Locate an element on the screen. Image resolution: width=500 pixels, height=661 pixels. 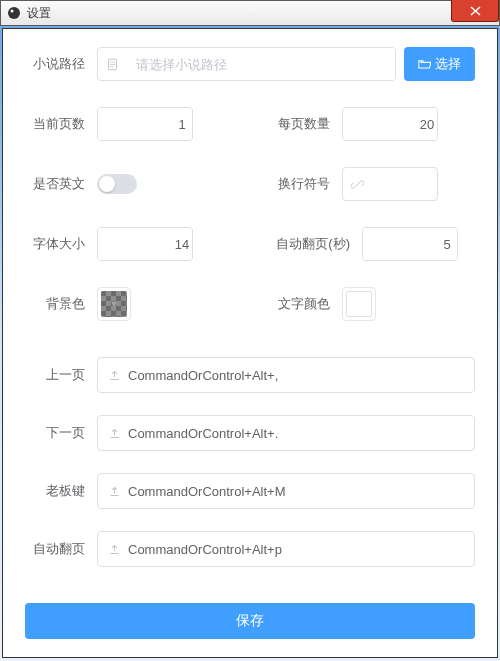
current-page-input is located at coordinates (146, 124).